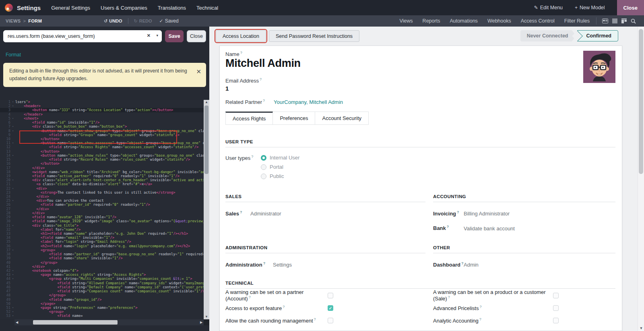 This screenshot has width=644, height=331. What do you see at coordinates (71, 8) in the screenshot?
I see `menu-general-settings: General Settings` at bounding box center [71, 8].